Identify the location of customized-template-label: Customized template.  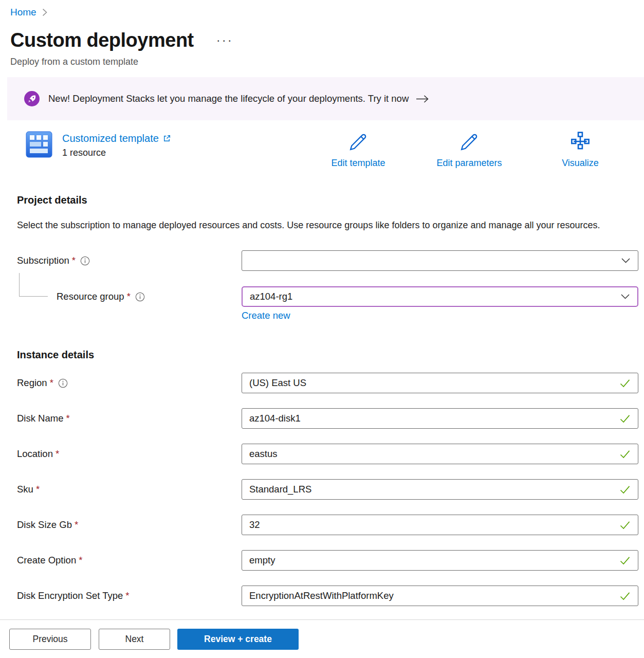
(111, 138).